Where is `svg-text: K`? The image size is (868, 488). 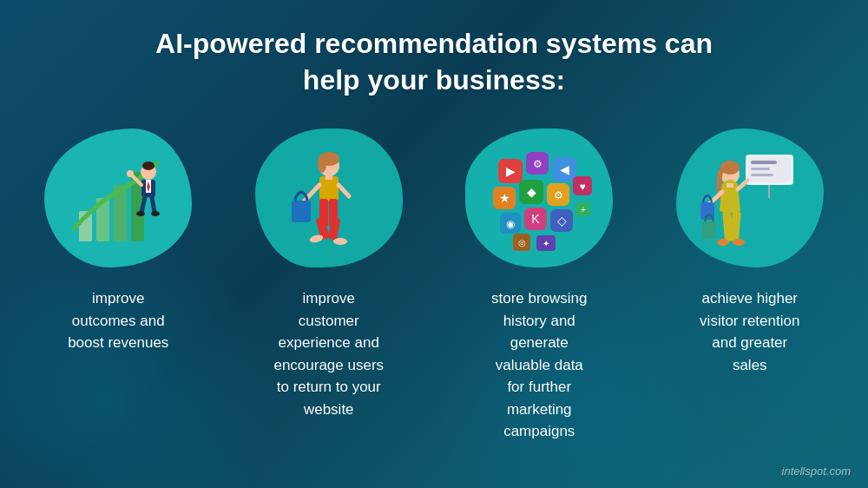
svg-text: K is located at coordinates (536, 219).